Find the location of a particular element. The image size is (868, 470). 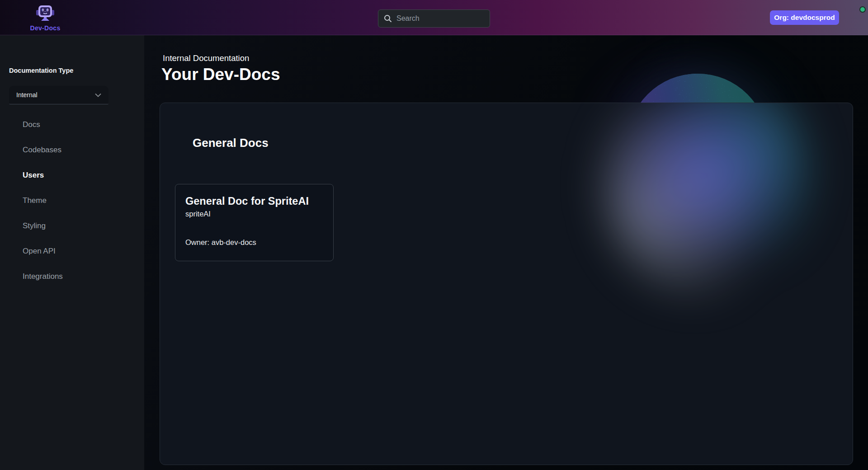

topbar: 0_0 Dev-Docs Org: devdocsprod is located at coordinates (434, 18).